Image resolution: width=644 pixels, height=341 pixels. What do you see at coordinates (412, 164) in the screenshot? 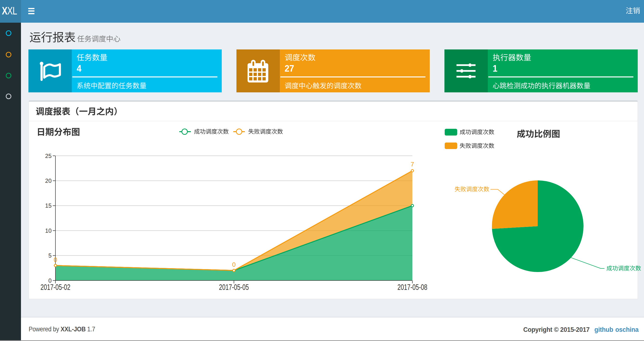
I see `svg-text: 7` at bounding box center [412, 164].